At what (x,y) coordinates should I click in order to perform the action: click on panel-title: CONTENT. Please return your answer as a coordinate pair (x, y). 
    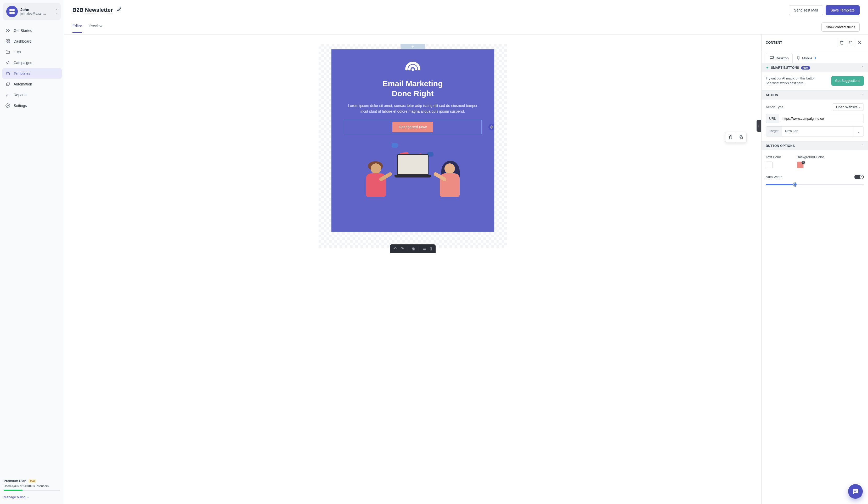
    Looking at the image, I should click on (801, 43).